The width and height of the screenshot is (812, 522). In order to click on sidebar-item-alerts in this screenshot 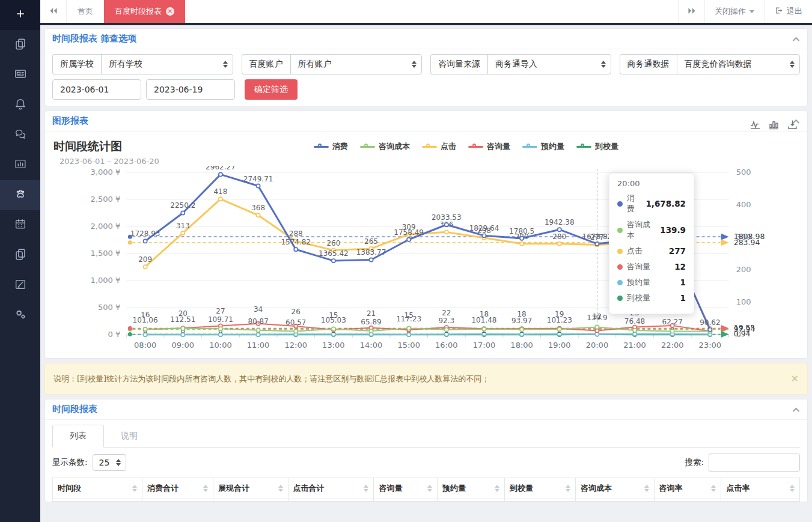, I will do `click(20, 105)`.